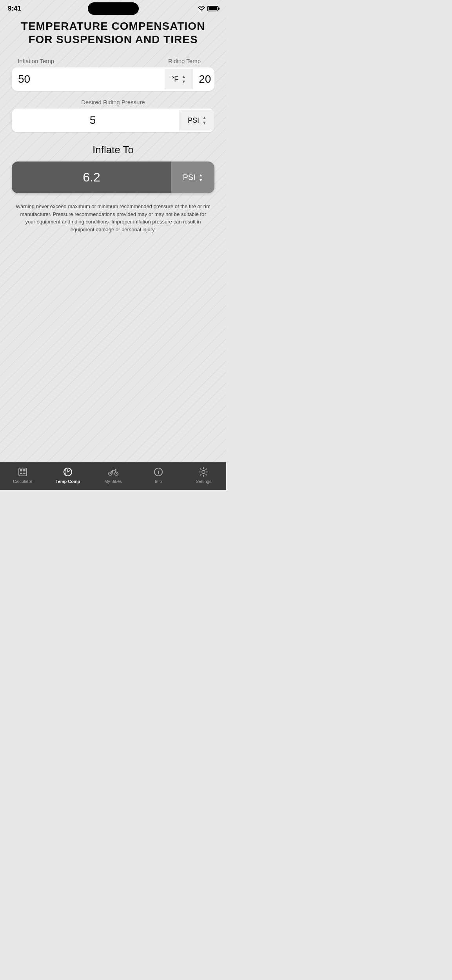 The image size is (452, 980). I want to click on inflate-result-row: 6.2 PSI ▲ ▼, so click(113, 177).